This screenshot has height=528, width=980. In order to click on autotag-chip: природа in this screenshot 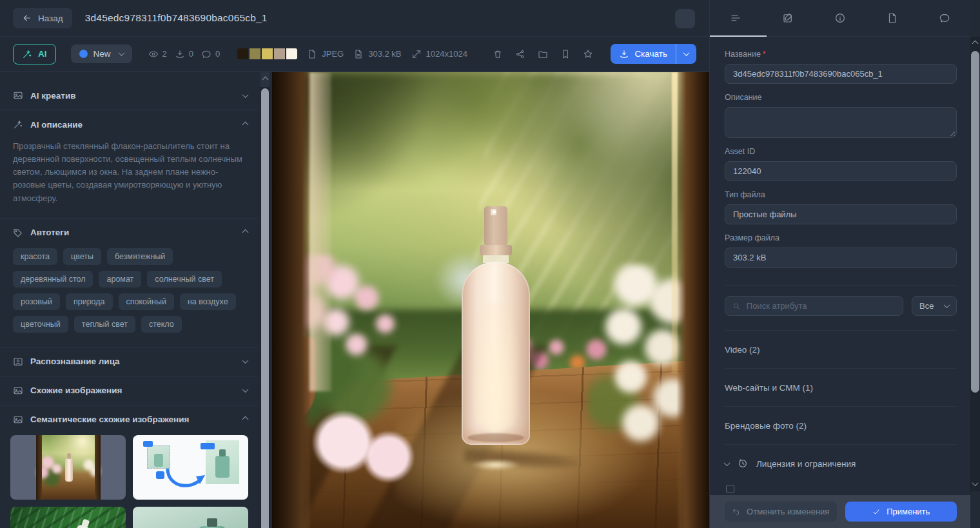, I will do `click(89, 302)`.